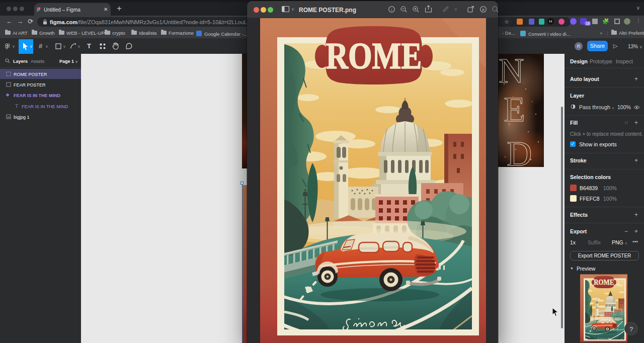 The height and width of the screenshot is (343, 644). Describe the element at coordinates (391, 10) in the screenshot. I see `svg-text: i` at that location.